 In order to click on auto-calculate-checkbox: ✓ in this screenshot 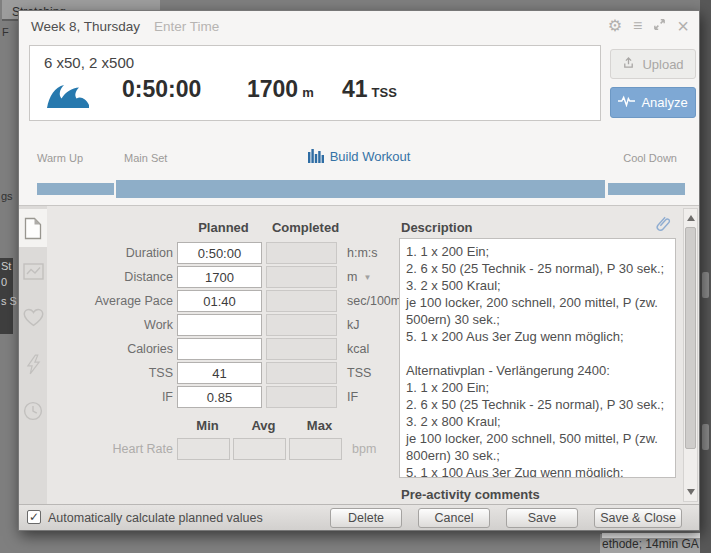, I will do `click(34, 517)`.